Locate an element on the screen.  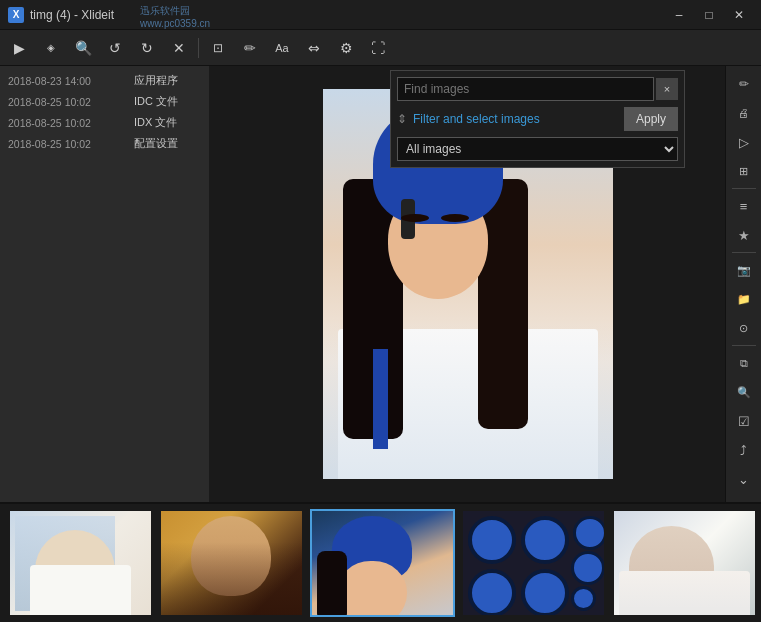
list-item: 2018-08-25 10:02 IDX 文件 is located at coordinates (104, 122).